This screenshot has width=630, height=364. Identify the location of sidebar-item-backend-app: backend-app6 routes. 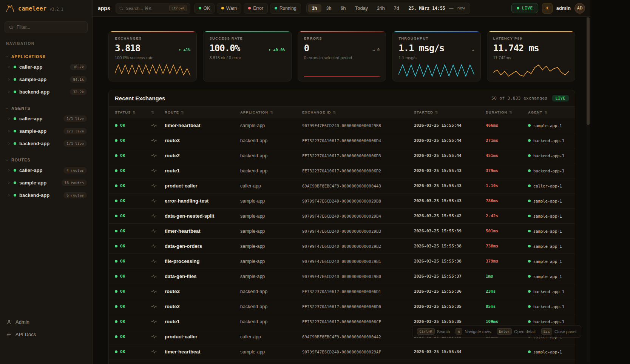
(46, 195).